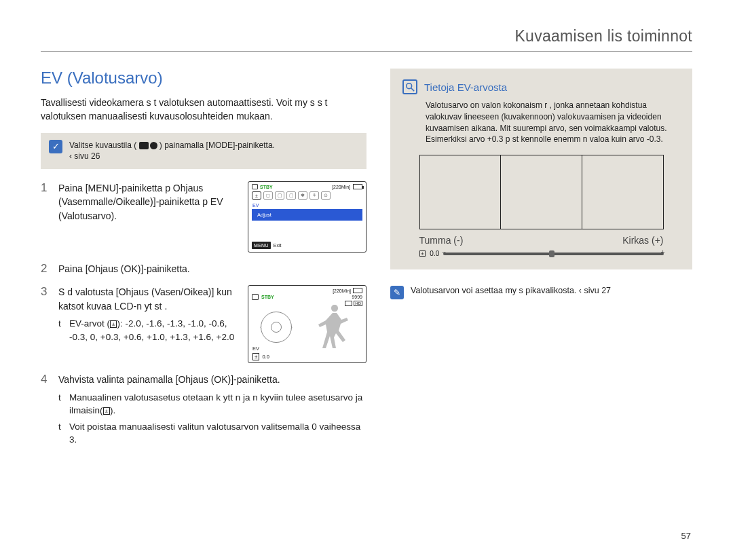  I want to click on step-body: Paina [MENU]-painiketta p Ohjaus (Vasemm…, so click(149, 217).